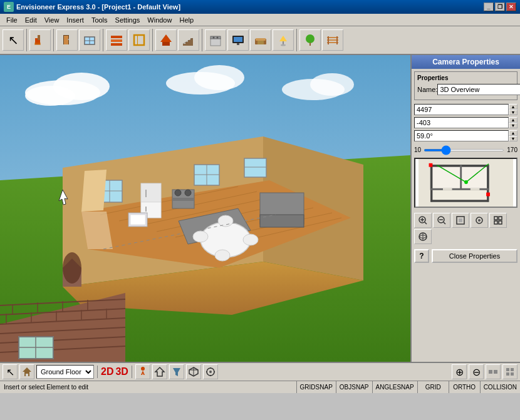  What do you see at coordinates (261, 40) in the screenshot?
I see `sofa-button` at bounding box center [261, 40].